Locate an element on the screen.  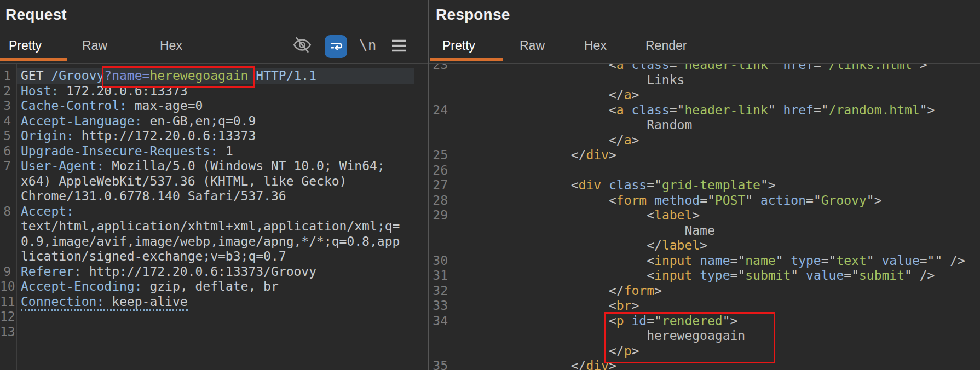
response-tab-pretty: Pretty is located at coordinates (459, 46).